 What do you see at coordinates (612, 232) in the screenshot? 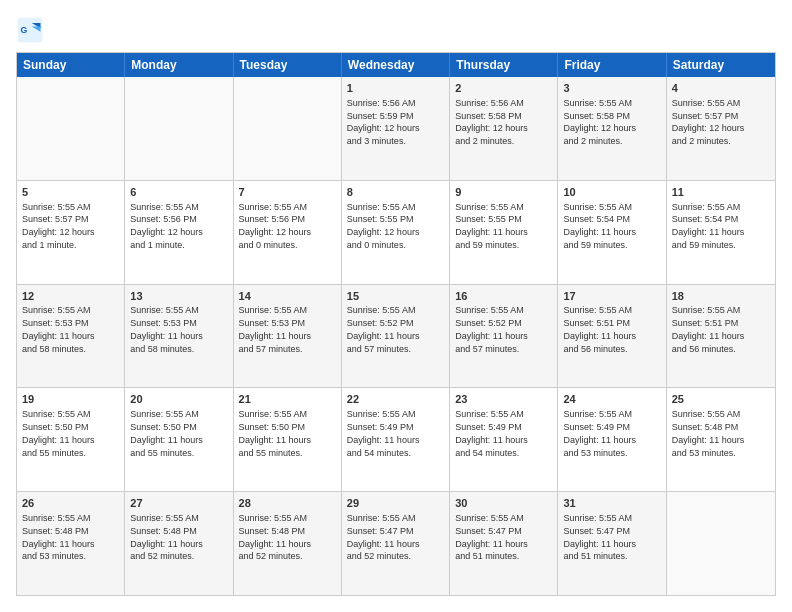
I see `calendar-cell: 10Sunrise: 5:55 AM Sunset: 5:54 PM Dayli…` at bounding box center [612, 232].